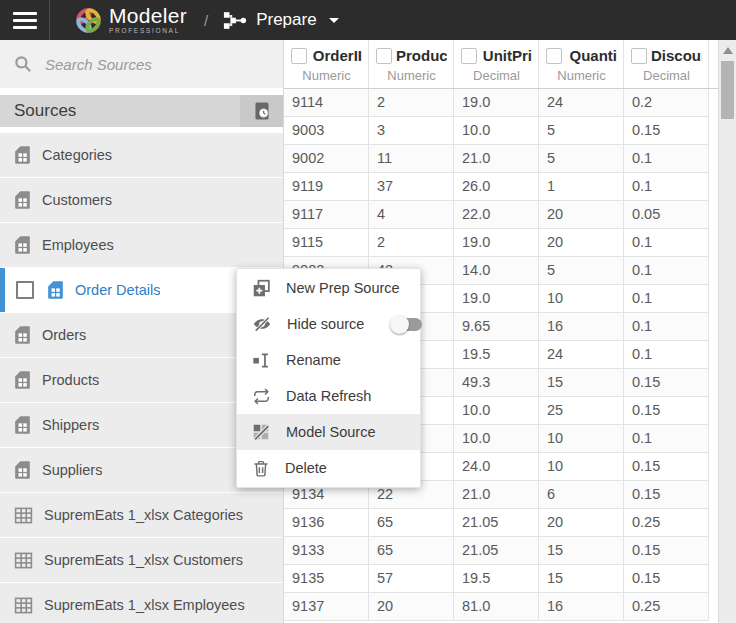 This screenshot has width=736, height=623. Describe the element at coordinates (142, 111) in the screenshot. I see `sources-section-header: Sources` at that location.